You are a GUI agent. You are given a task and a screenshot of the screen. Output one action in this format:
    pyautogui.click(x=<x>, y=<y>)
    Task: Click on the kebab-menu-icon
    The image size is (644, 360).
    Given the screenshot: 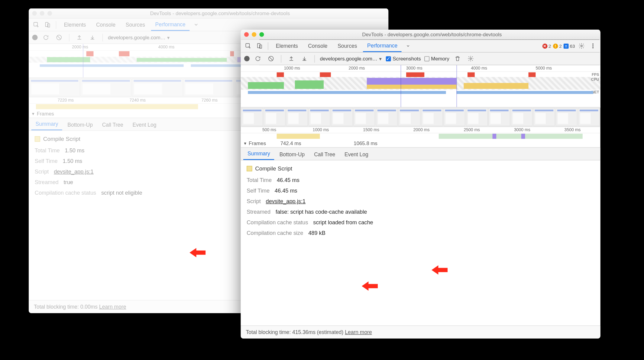 What is the action you would take?
    pyautogui.click(x=593, y=46)
    